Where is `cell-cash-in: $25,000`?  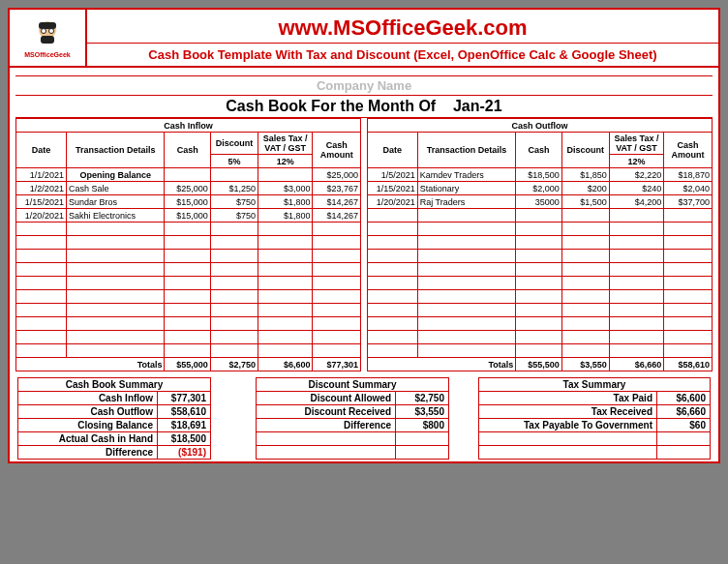
cell-cash-in: $25,000 is located at coordinates (188, 189).